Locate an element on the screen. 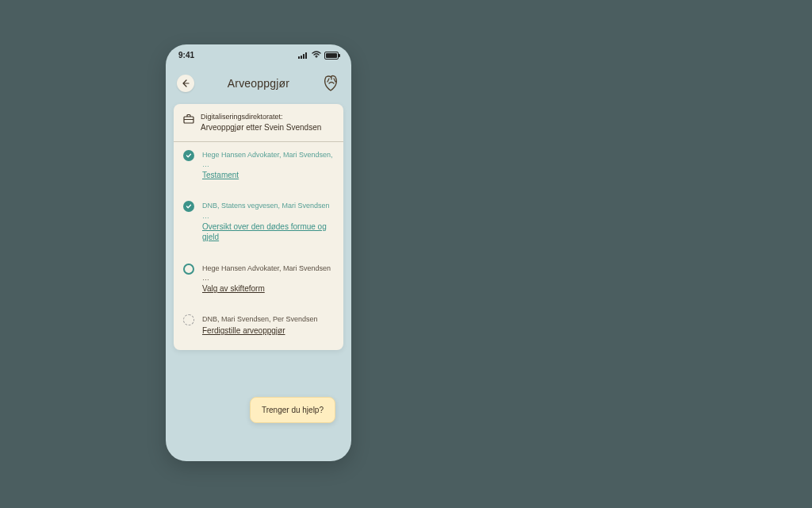 The width and height of the screenshot is (812, 508). status-indicators is located at coordinates (319, 56).